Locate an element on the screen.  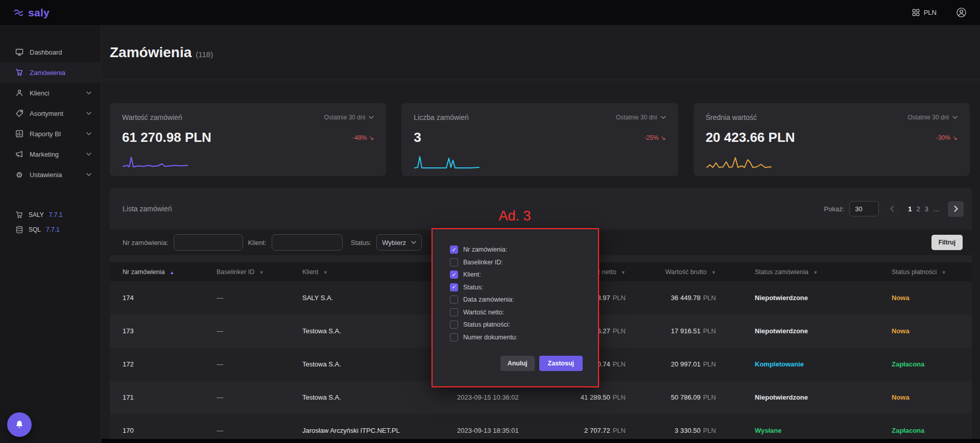
gear-icon: ⚙ is located at coordinates (19, 175).